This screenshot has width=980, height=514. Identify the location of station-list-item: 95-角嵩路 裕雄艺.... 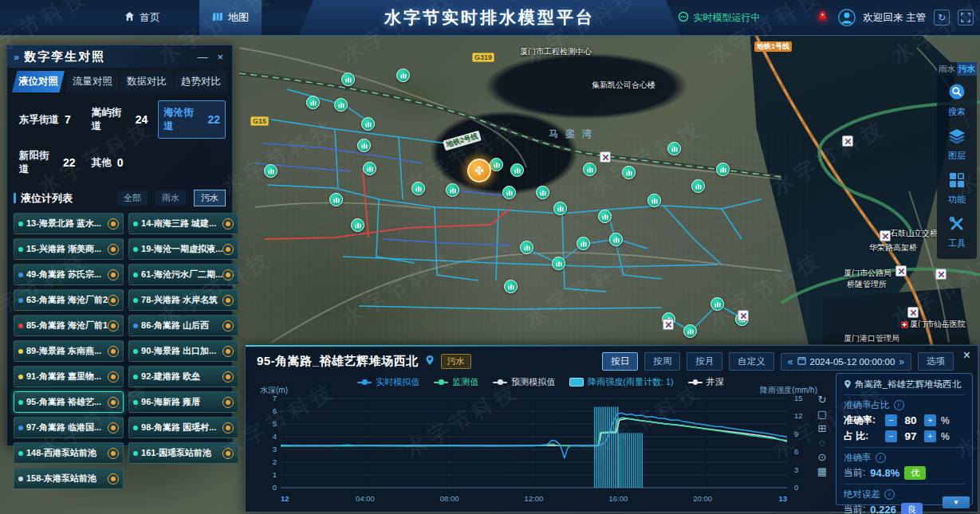
(69, 402).